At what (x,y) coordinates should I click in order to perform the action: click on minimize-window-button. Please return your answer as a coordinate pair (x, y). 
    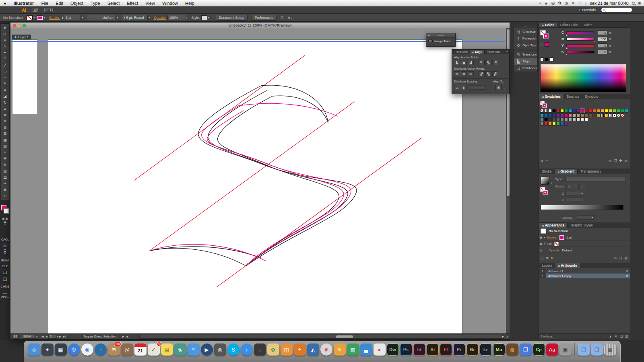
    Looking at the image, I should click on (19, 26).